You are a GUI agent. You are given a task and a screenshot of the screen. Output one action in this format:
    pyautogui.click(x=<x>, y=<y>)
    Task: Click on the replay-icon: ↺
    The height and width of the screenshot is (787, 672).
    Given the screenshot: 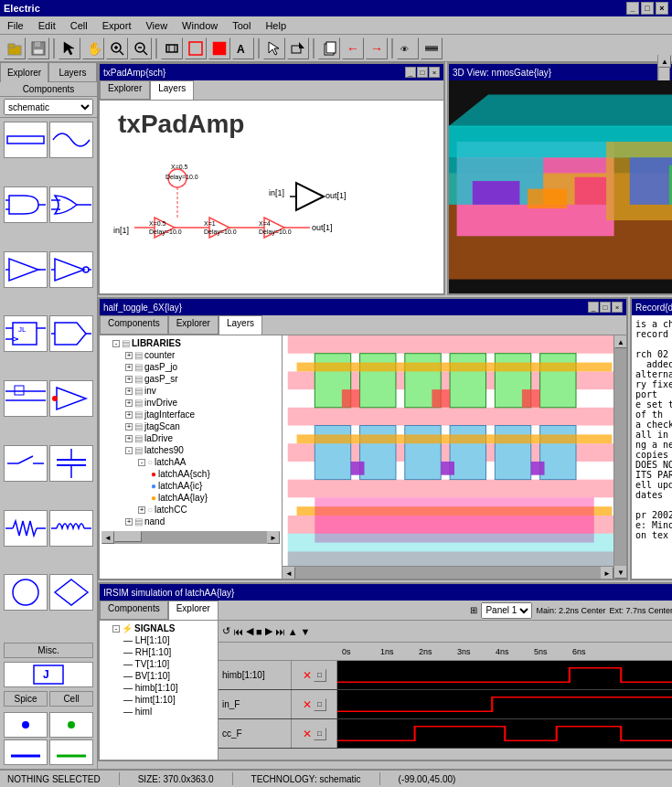 What is the action you would take?
    pyautogui.click(x=227, y=631)
    